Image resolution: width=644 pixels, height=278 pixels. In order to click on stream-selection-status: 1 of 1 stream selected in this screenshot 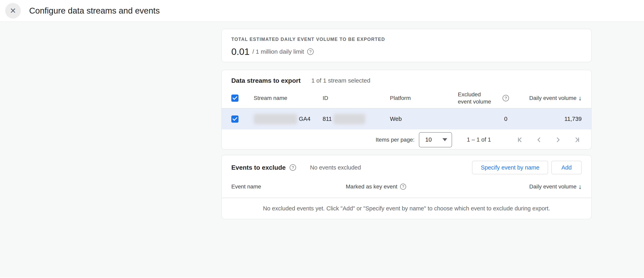, I will do `click(341, 80)`.